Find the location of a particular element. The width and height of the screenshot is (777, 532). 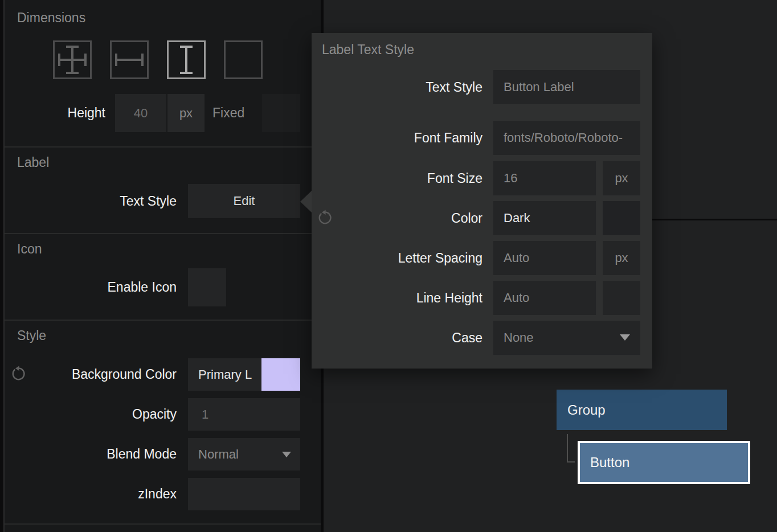

vertical-ibeam-icon is located at coordinates (186, 60).